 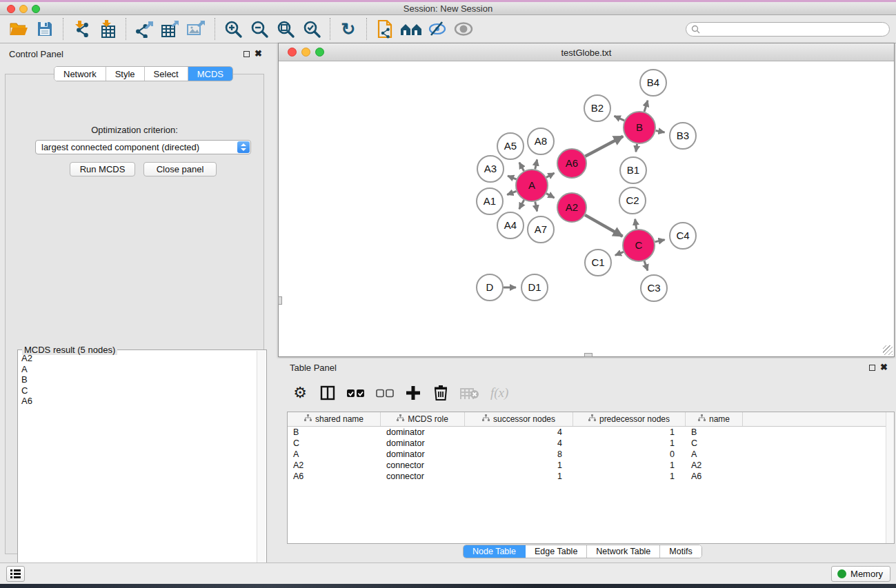 What do you see at coordinates (619, 119) in the screenshot?
I see `edge-B-B2` at bounding box center [619, 119].